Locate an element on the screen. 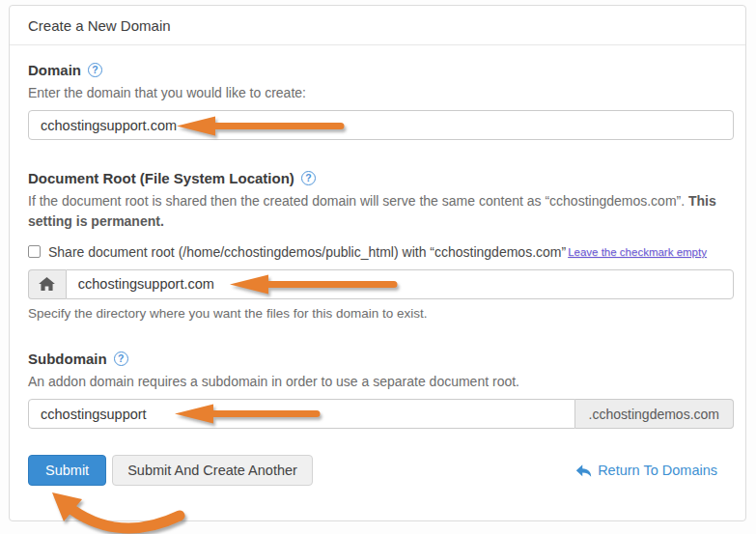 Image resolution: width=756 pixels, height=534 pixels. document-root-label: Document Root (File System Location) is located at coordinates (161, 178).